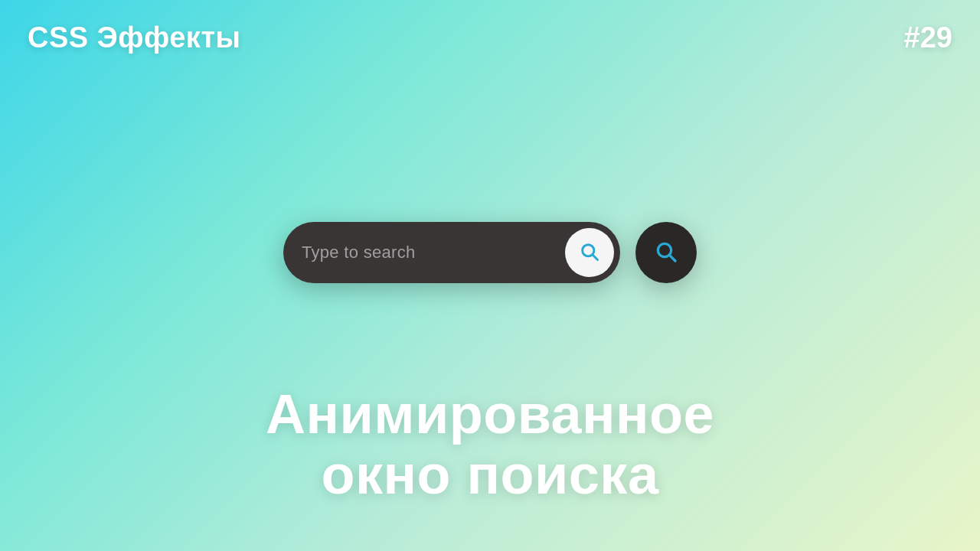  I want to click on page-title: CSS Эффекты, so click(134, 38).